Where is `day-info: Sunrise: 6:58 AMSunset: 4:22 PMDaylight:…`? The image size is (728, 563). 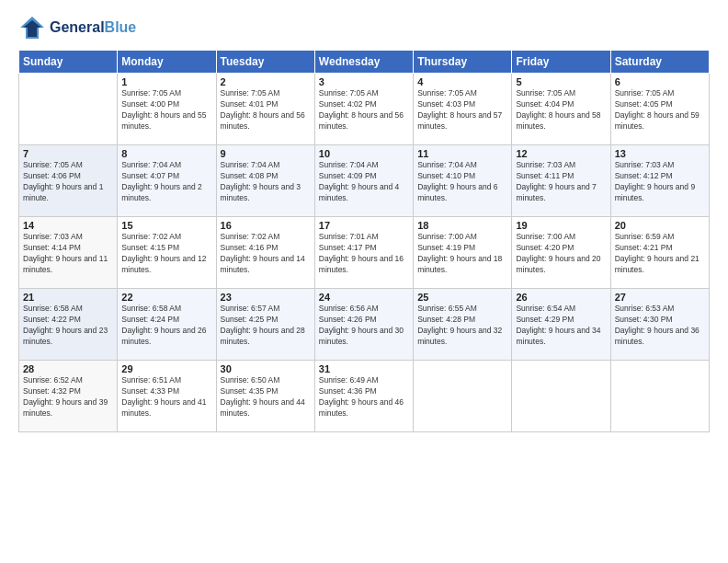
day-info: Sunrise: 6:58 AMSunset: 4:22 PMDaylight:… is located at coordinates (68, 326).